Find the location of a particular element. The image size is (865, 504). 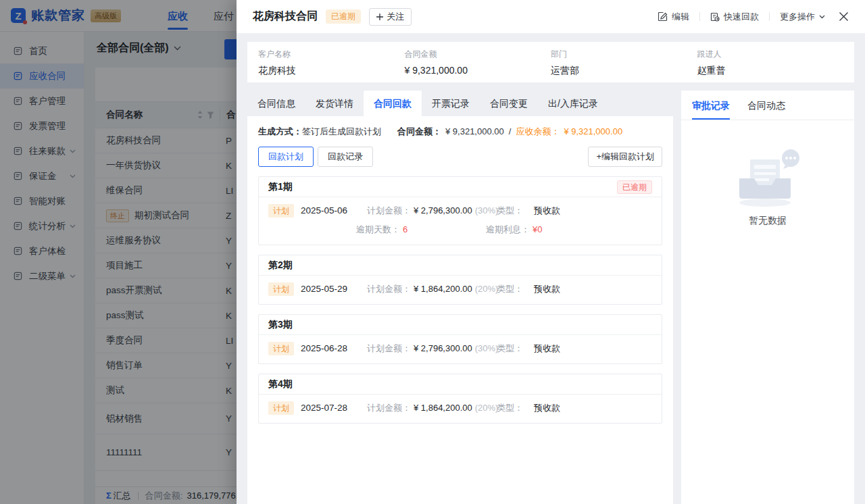

side-panel-tabs: 审批记录 合同动态 is located at coordinates (768, 105).